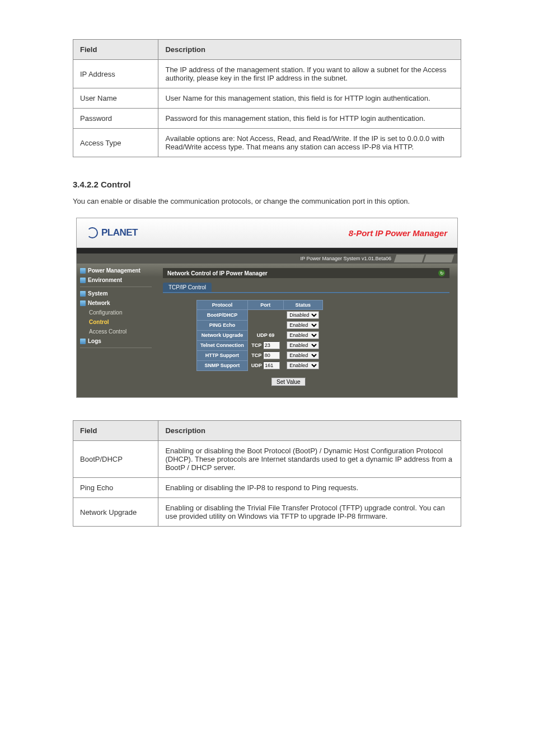 Image resolution: width=534 pixels, height=756 pixels. What do you see at coordinates (217, 273) in the screenshot?
I see `panel-title: Network Control of IP Power Manager` at bounding box center [217, 273].